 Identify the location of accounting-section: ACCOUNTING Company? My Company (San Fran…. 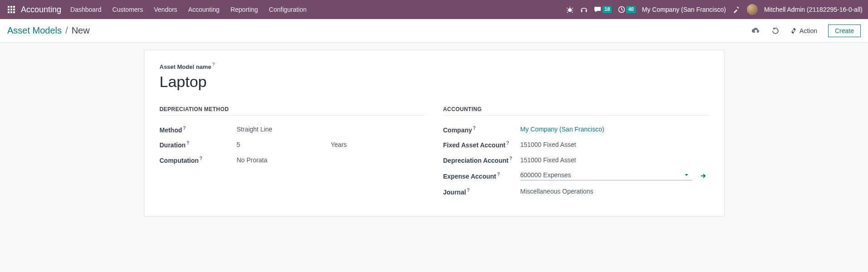
(576, 153).